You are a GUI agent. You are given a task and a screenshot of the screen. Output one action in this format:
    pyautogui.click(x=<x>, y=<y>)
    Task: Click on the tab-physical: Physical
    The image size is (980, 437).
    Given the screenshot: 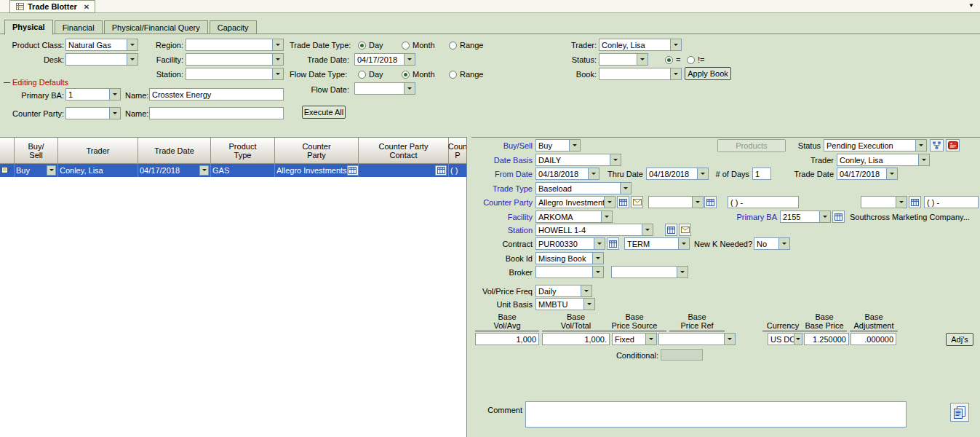 What is the action you would take?
    pyautogui.click(x=29, y=28)
    